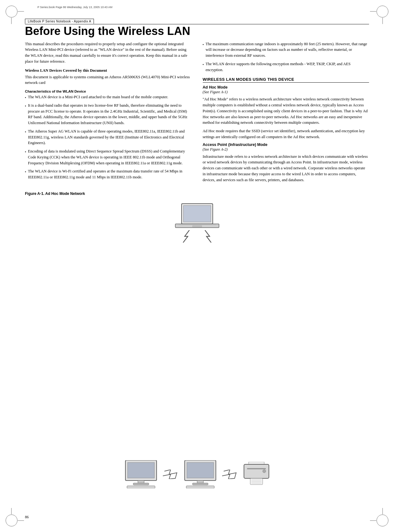 The width and height of the screenshot is (394, 532). I want to click on adhoc-mode-title: Ad Hoc Mode, so click(286, 87).